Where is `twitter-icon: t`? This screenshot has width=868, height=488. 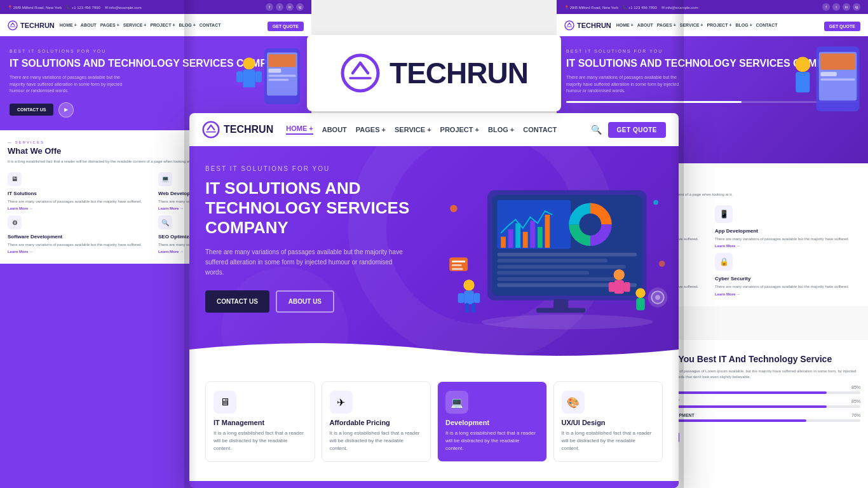 twitter-icon: t is located at coordinates (280, 7).